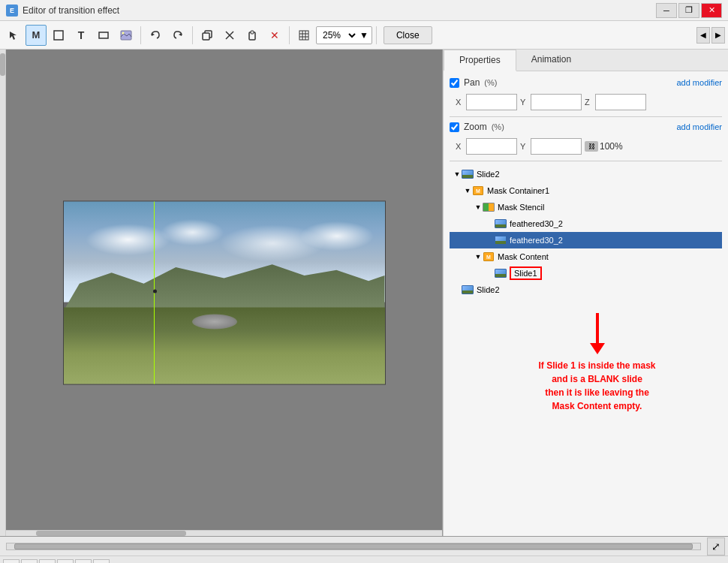  I want to click on timeline-scrollbar-container, so click(353, 546).